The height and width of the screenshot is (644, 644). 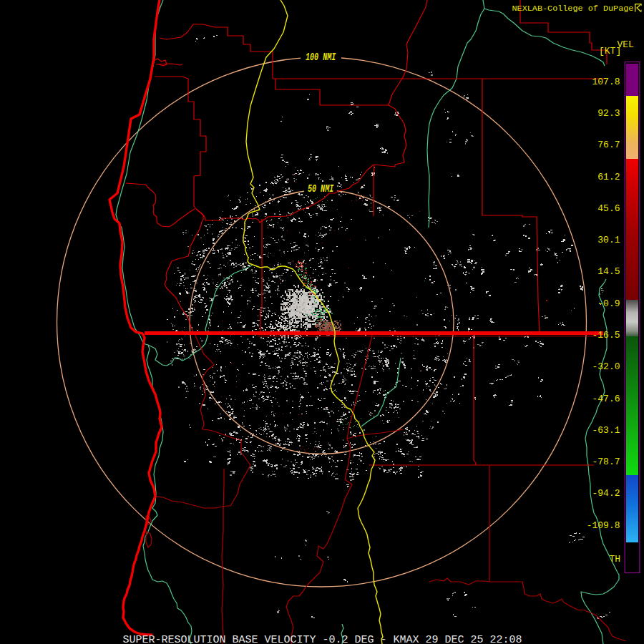 I want to click on svg-text: NEXLAB-College of DuPage, so click(x=573, y=9).